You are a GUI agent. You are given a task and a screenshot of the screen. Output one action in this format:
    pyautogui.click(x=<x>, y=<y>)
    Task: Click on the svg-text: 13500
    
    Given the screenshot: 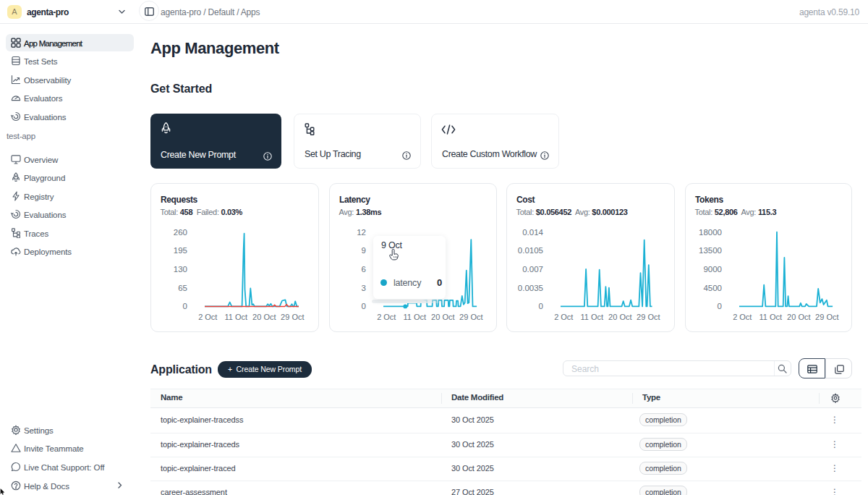 What is the action you would take?
    pyautogui.click(x=710, y=250)
    